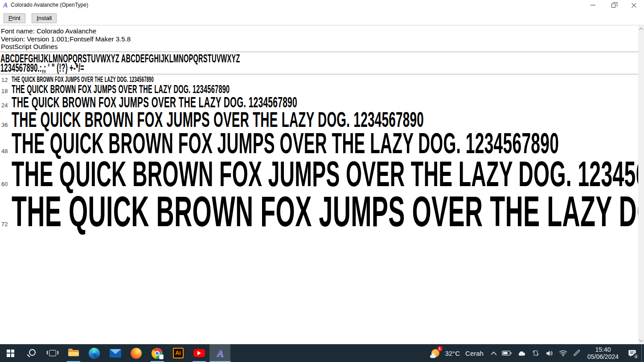 The width and height of the screenshot is (644, 362). Describe the element at coordinates (319, 212) in the screenshot. I see `sample-row-72: 72 THE QUICK BROWN FOX JUMPS OVER THE LA…` at that location.